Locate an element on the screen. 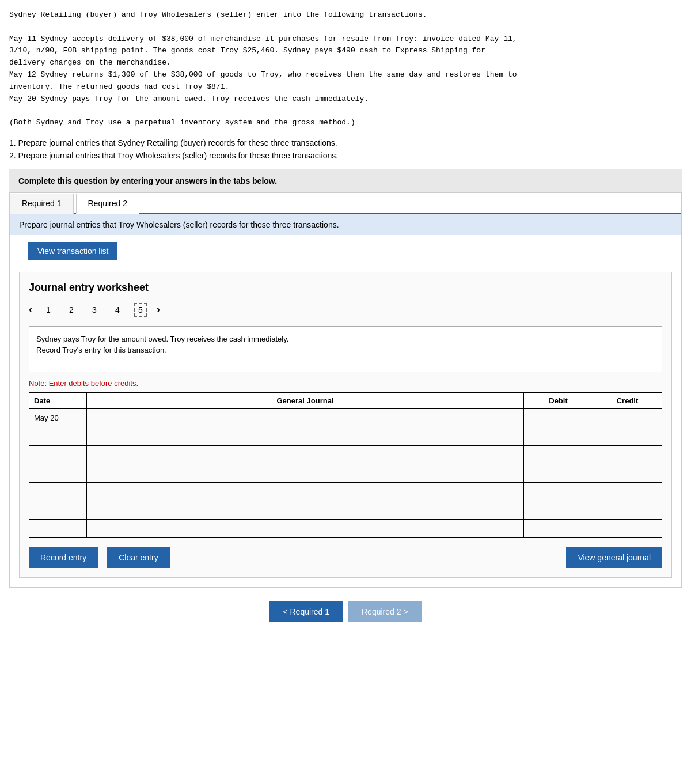 The width and height of the screenshot is (691, 784). header-credit: Credit is located at coordinates (628, 400).